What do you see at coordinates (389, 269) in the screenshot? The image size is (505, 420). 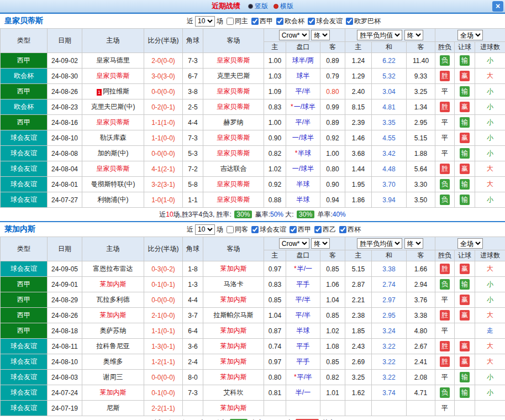 I see `avg-draw-odds: 3.38` at bounding box center [389, 269].